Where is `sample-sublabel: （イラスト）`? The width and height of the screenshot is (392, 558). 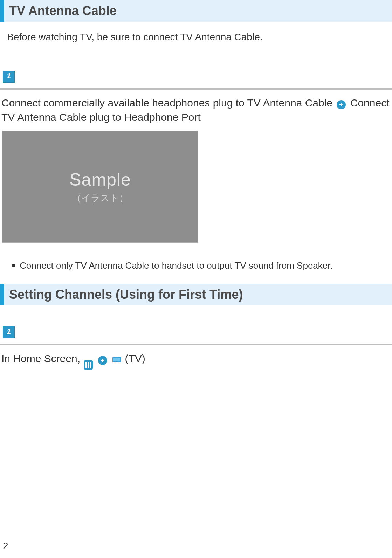 sample-sublabel: （イラスト） is located at coordinates (100, 198).